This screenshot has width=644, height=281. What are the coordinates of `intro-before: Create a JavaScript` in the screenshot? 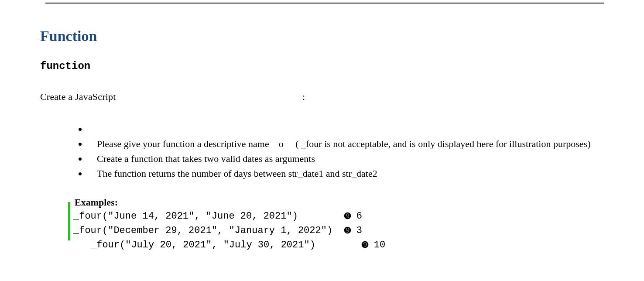 It's located at (78, 97).